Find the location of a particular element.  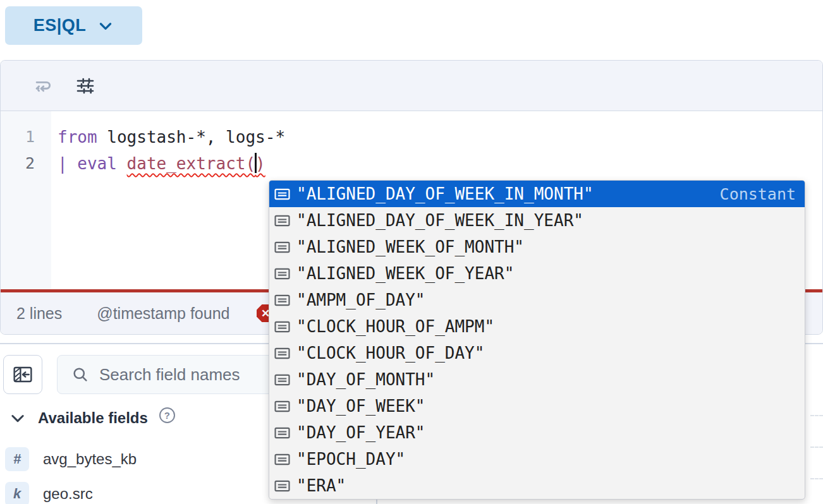

available-fields-title: Available fields is located at coordinates (93, 418).